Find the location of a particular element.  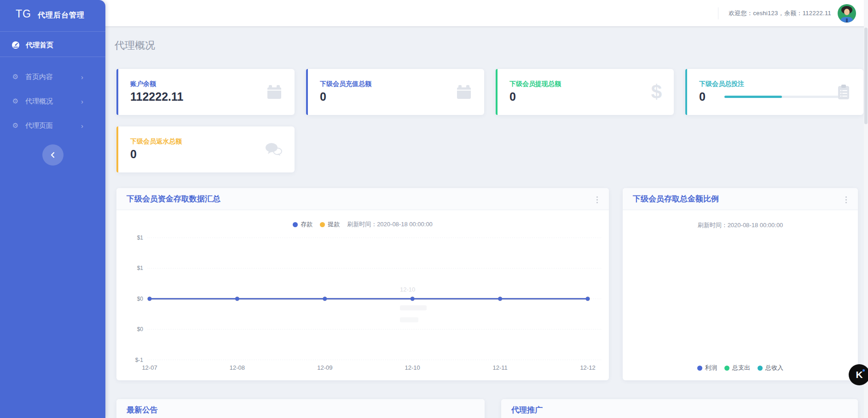

floating-chat-widget-button: K is located at coordinates (858, 375).